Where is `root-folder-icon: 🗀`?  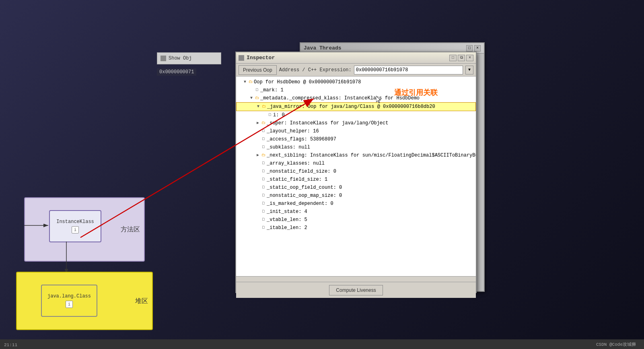 root-folder-icon: 🗀 is located at coordinates (251, 82).